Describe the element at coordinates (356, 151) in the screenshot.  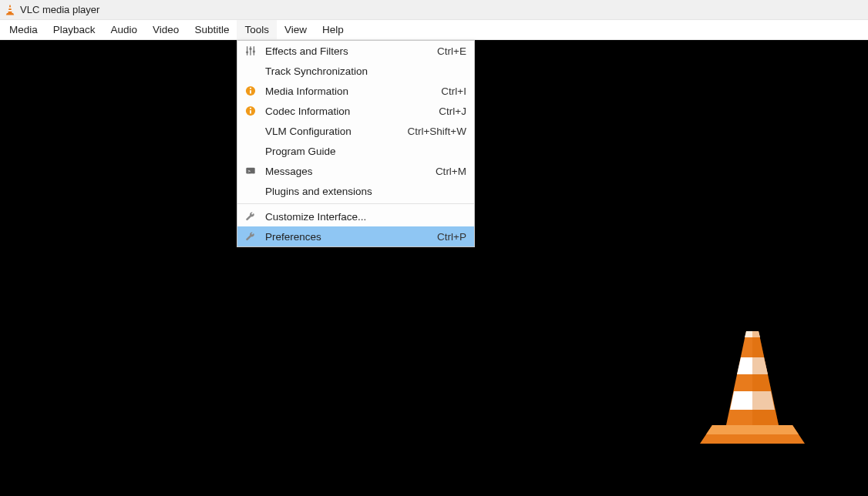
I see `menuitem-program-guide: Program Guide` at that location.